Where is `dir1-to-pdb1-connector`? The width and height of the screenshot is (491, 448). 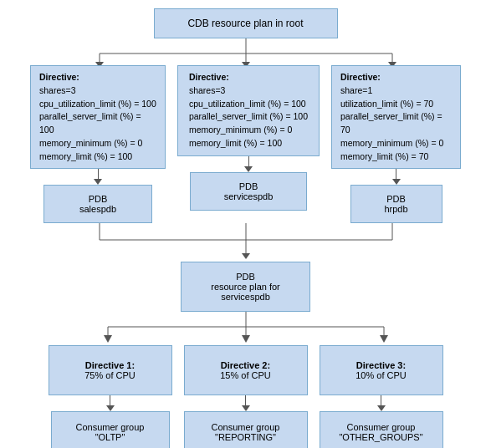
dir1-to-pdb1-connector is located at coordinates (98, 177).